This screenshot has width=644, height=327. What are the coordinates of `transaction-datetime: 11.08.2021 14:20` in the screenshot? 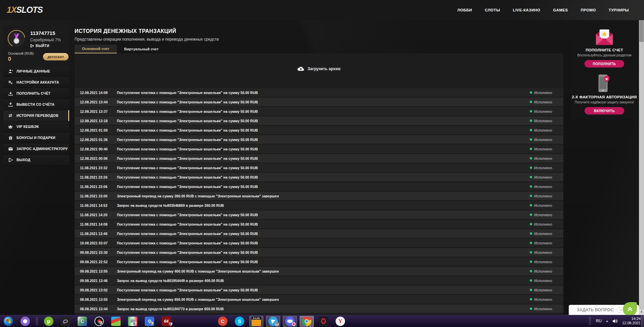 It's located at (98, 215).